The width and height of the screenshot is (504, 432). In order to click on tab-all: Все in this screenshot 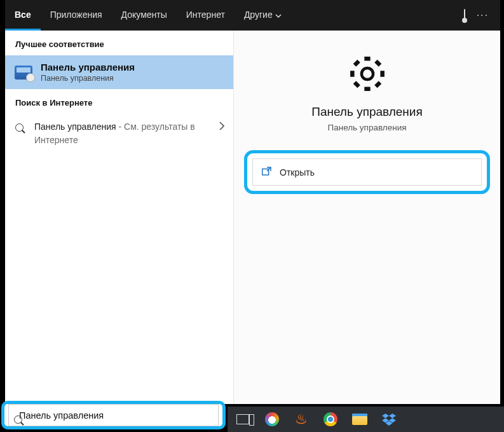, I will do `click(23, 15)`.